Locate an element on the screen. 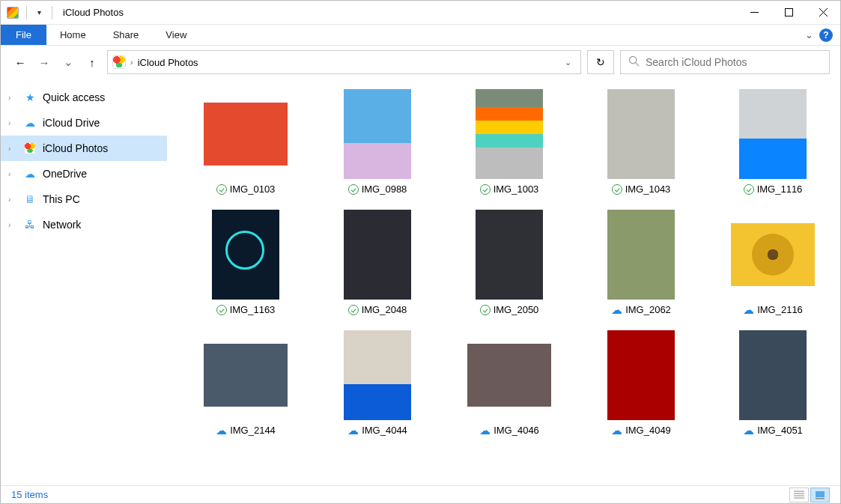  sidebar-item-icloud-photos: ›iCloud Photos is located at coordinates (84, 148).